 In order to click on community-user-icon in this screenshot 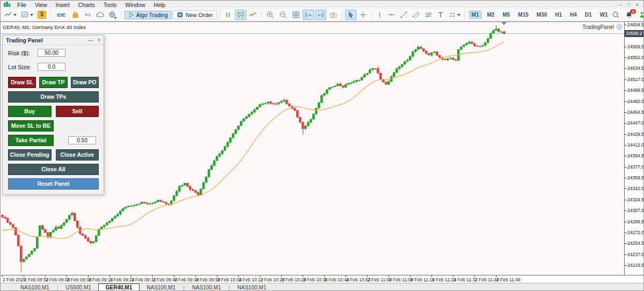, I will do `click(641, 15)`.